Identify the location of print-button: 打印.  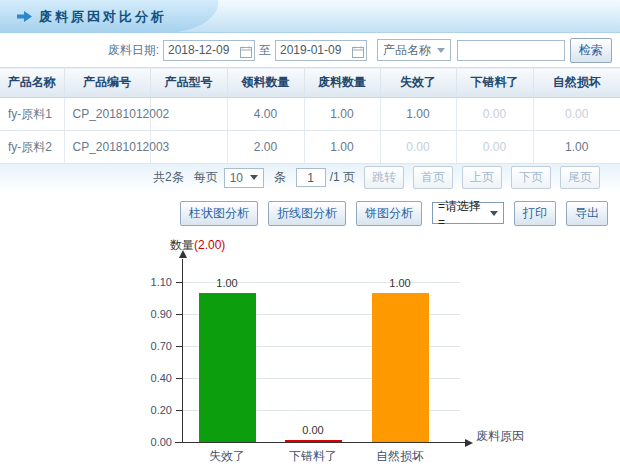
(535, 214).